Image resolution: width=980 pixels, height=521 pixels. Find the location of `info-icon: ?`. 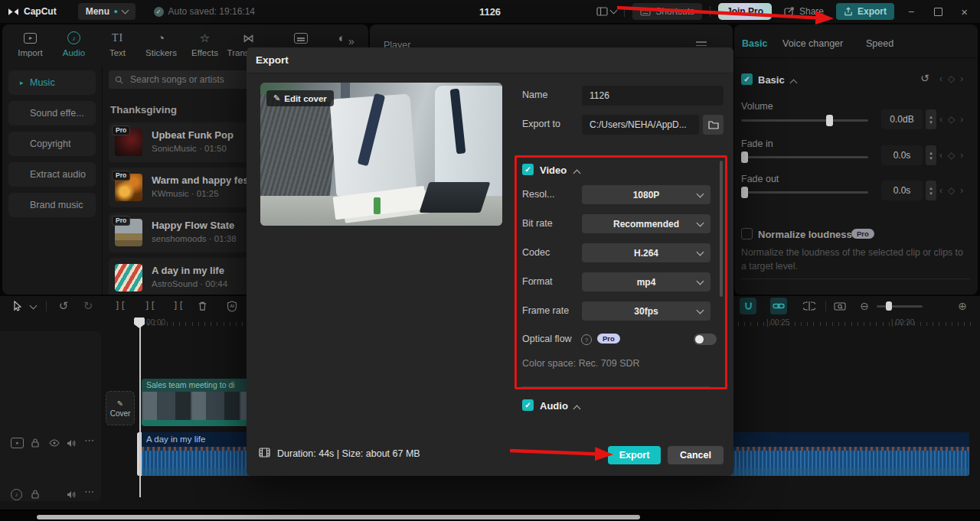

info-icon: ? is located at coordinates (586, 340).